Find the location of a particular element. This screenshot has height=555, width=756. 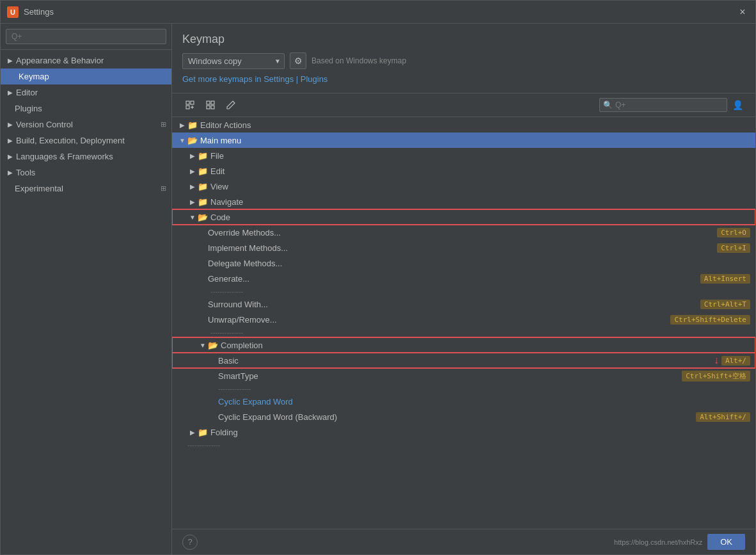

folding-folder-icon: 📁 is located at coordinates (203, 432).